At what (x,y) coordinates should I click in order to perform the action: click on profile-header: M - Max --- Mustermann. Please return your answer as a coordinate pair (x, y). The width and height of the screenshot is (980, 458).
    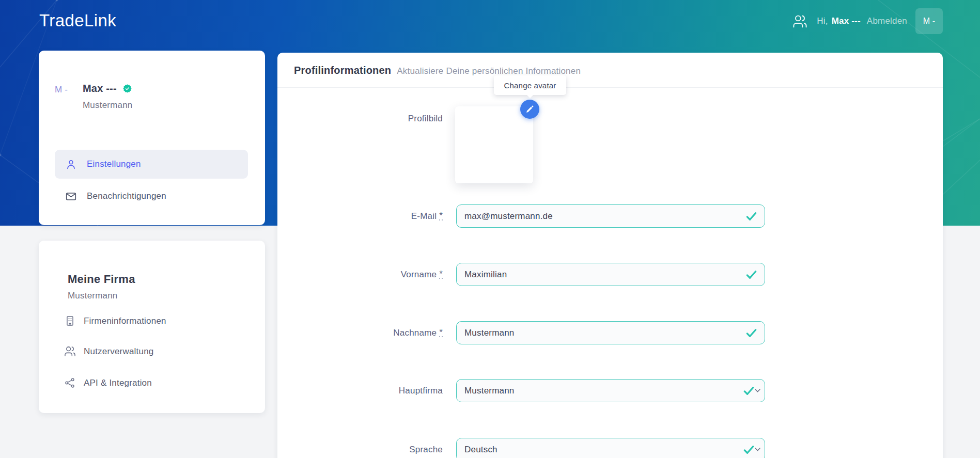
    Looking at the image, I should click on (155, 97).